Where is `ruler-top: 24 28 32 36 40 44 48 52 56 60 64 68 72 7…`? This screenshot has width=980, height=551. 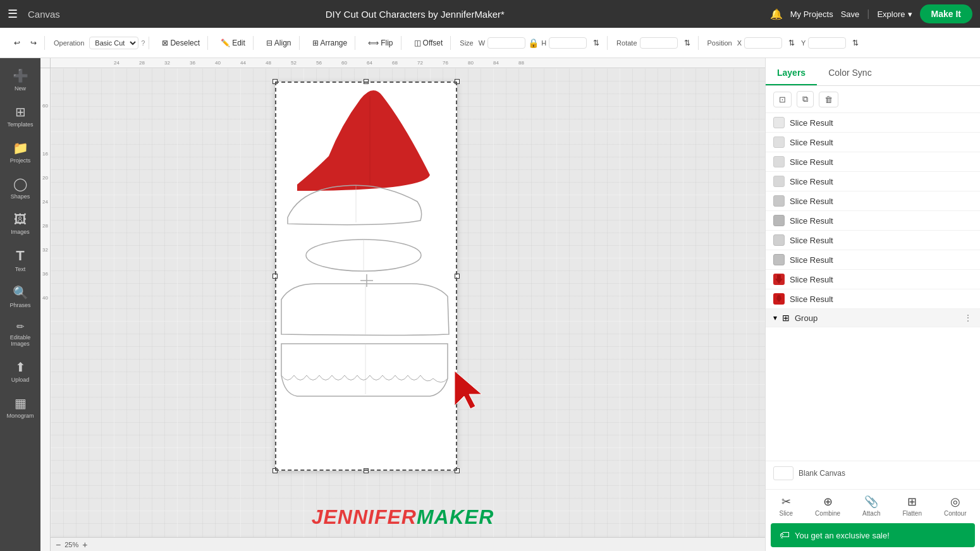
ruler-top: 24 28 32 36 40 44 48 52 56 60 64 68 72 7… is located at coordinates (408, 63).